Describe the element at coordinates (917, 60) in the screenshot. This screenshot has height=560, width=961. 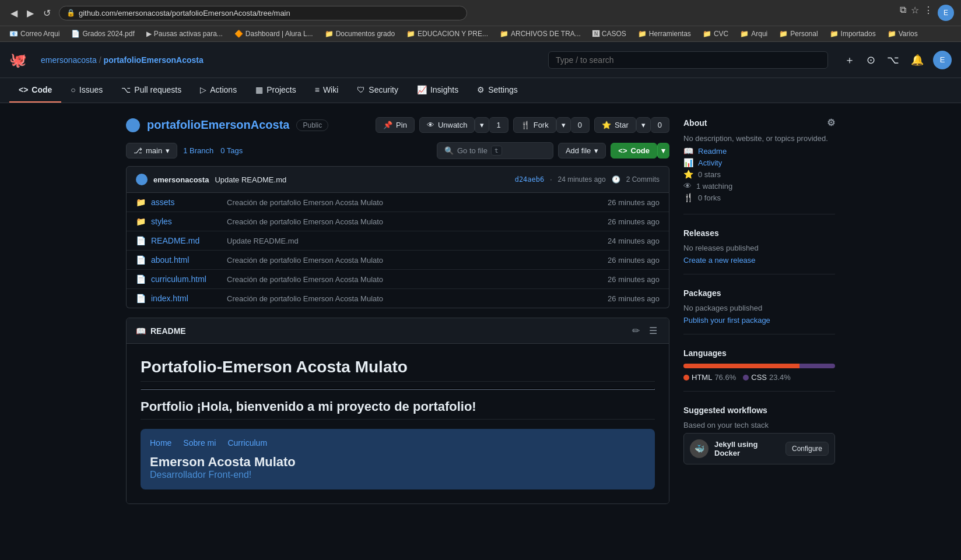
I see `notifications-button: 🔔` at that location.